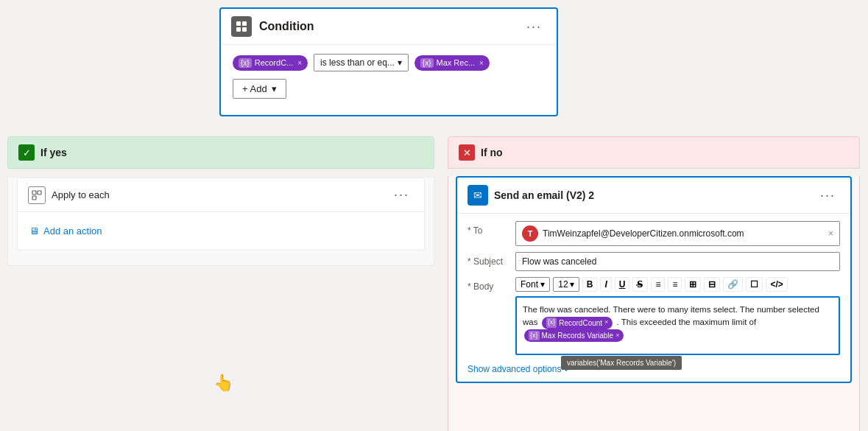  Describe the element at coordinates (270, 63) in the screenshot. I see `record-count-chip: {x} RecordC... ×` at that location.